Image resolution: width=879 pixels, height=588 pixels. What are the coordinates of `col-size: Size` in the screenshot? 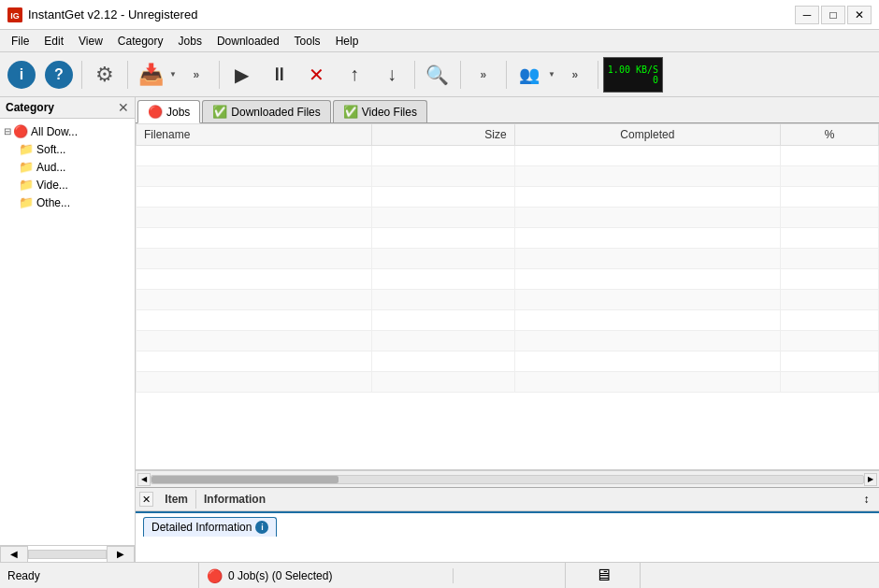 It's located at (443, 135).